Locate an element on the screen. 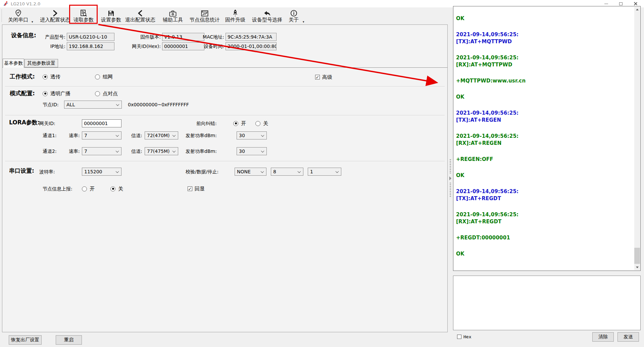  scroll-up-icon is located at coordinates (637, 9).